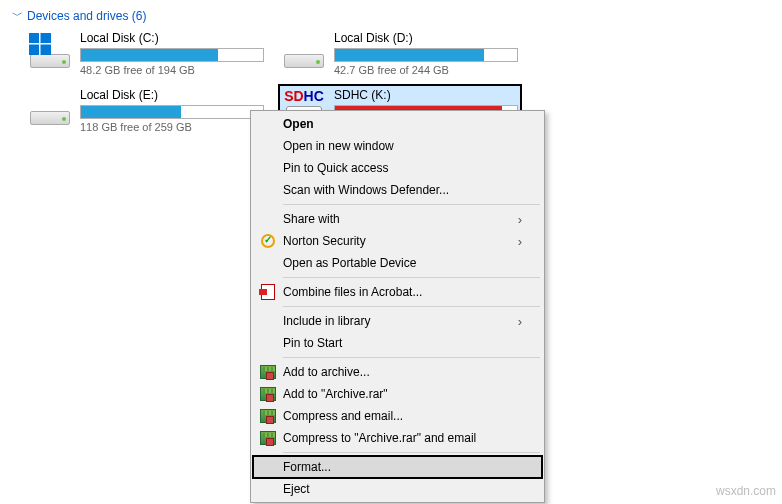 The width and height of the screenshot is (782, 504). What do you see at coordinates (398, 146) in the screenshot?
I see `menu-open-new-window: Open in new window` at bounding box center [398, 146].